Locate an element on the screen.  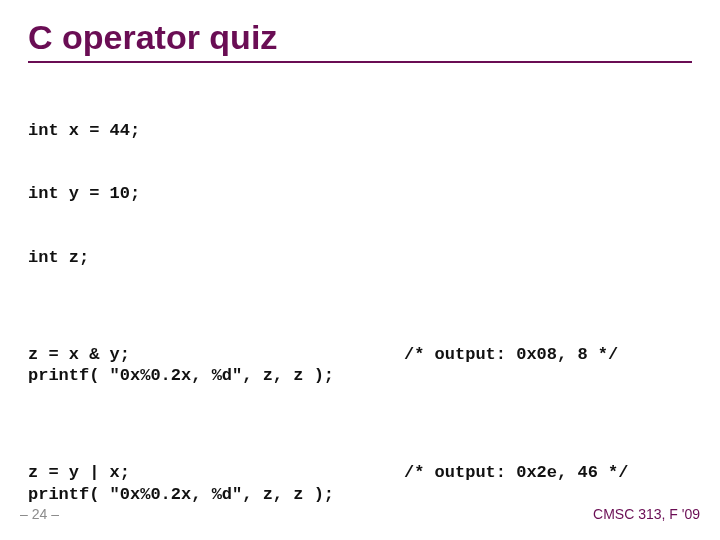
decl-line: int y = 10; is located at coordinates (360, 194).